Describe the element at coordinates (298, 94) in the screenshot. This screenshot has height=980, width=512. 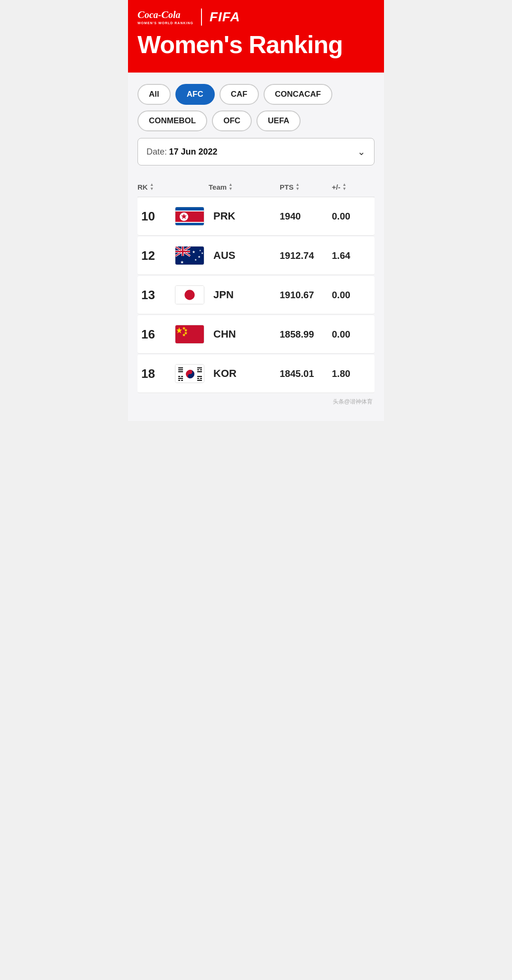
I see `filter-concacaf: CONCACAF` at that location.